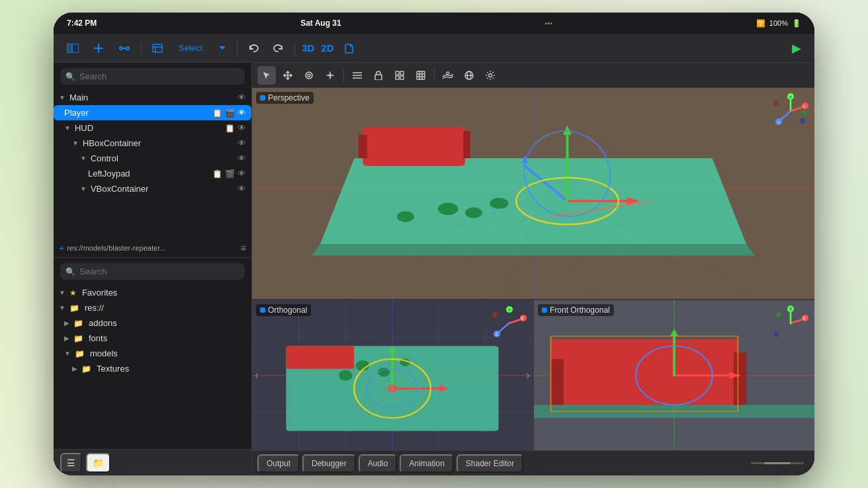  Describe the element at coordinates (74, 308) in the screenshot. I see `folder-res-icon: 📁` at that location.